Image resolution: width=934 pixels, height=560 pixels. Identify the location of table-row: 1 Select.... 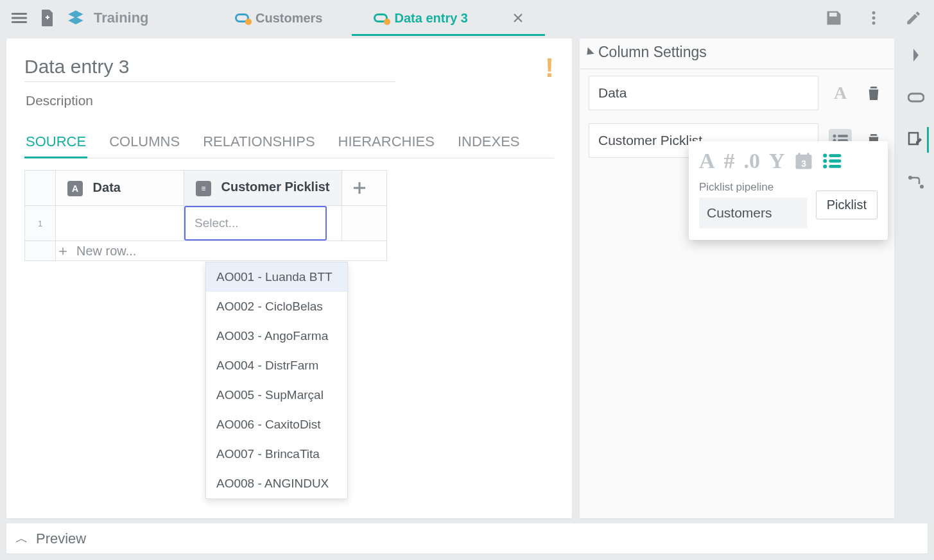
(206, 223).